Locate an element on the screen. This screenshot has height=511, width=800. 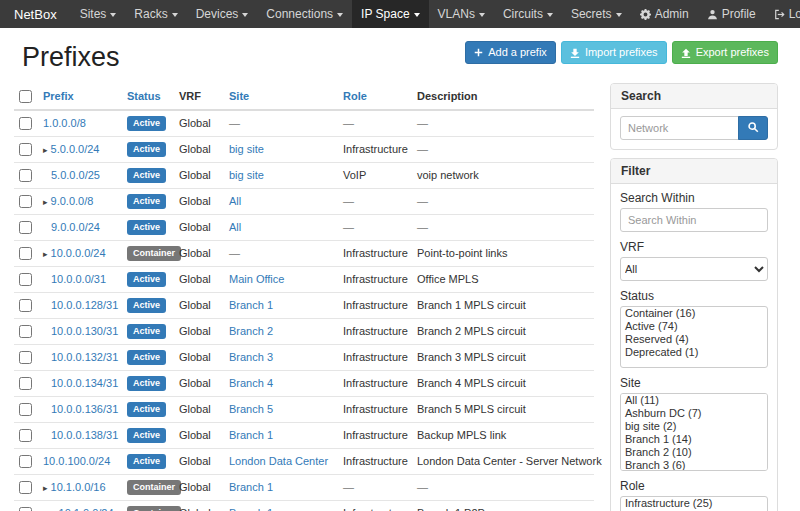
column-header-site: Site is located at coordinates (281, 96).